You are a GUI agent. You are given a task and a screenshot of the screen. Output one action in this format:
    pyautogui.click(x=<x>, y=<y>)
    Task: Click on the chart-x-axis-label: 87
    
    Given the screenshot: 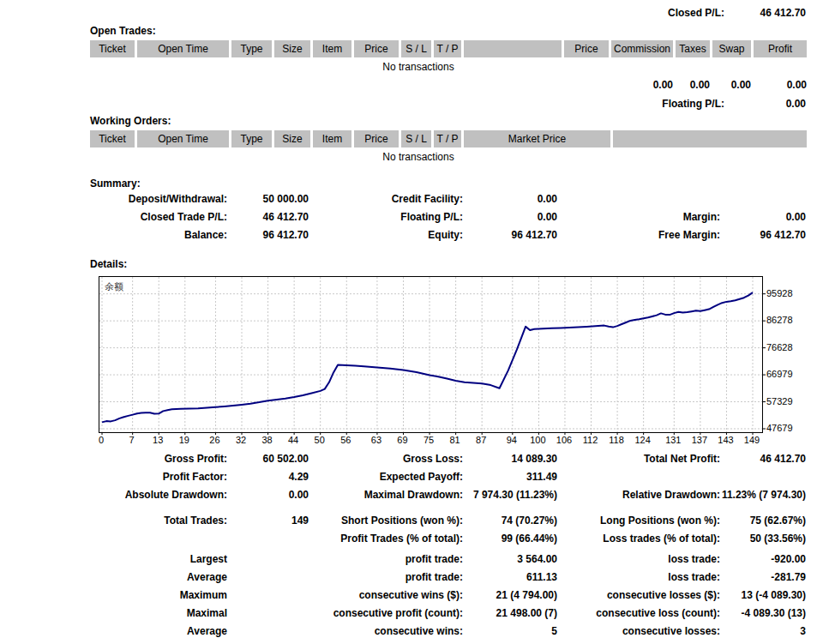 What is the action you would take?
    pyautogui.click(x=481, y=440)
    